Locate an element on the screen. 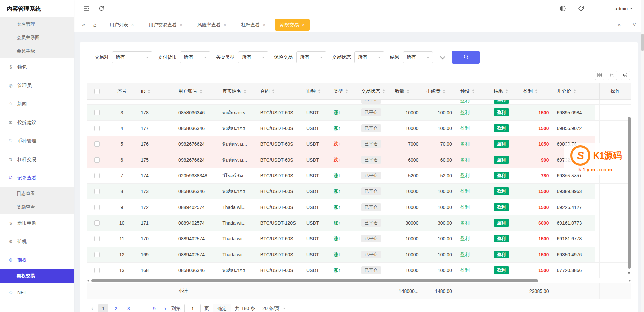 This screenshot has height=312, width=644. sidebar-item-7: ♡币种管理 is located at coordinates (37, 141).